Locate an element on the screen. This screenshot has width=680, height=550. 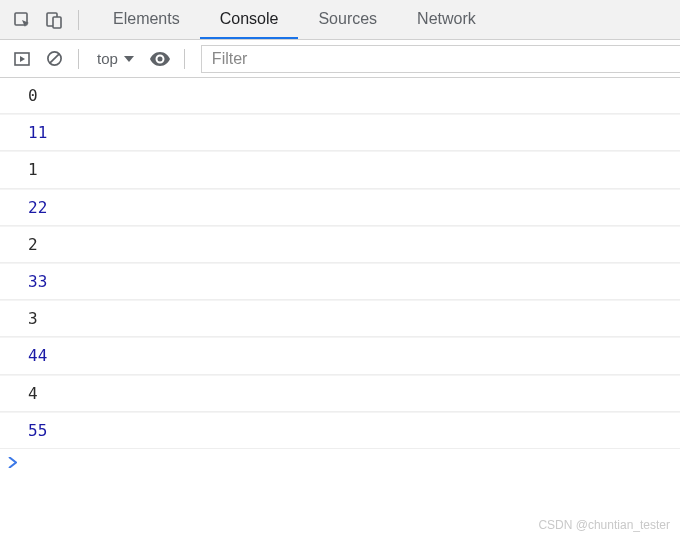
log-row: 1 is located at coordinates (340, 170).